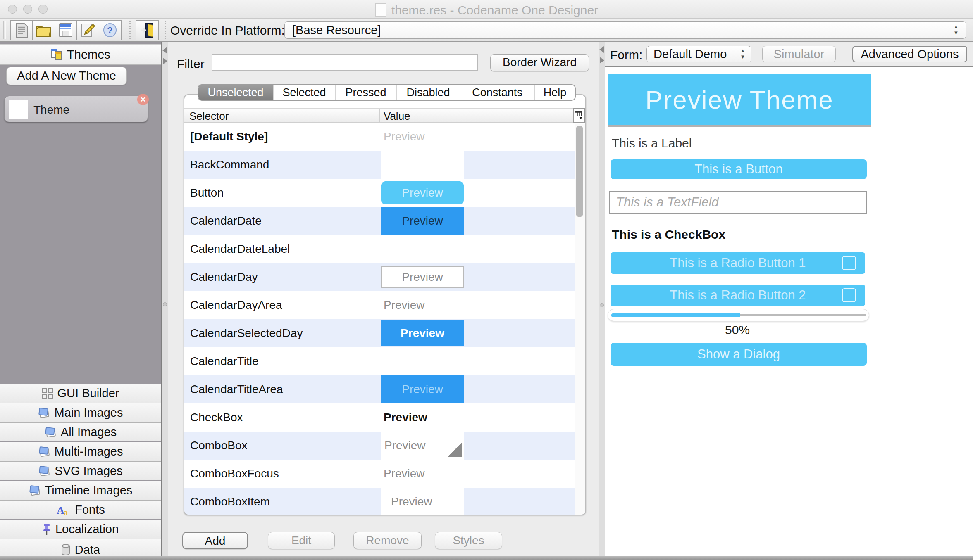 This screenshot has width=973, height=560. What do you see at coordinates (385, 474) in the screenshot?
I see `table-row: ComboBoxFocus Preview` at bounding box center [385, 474].